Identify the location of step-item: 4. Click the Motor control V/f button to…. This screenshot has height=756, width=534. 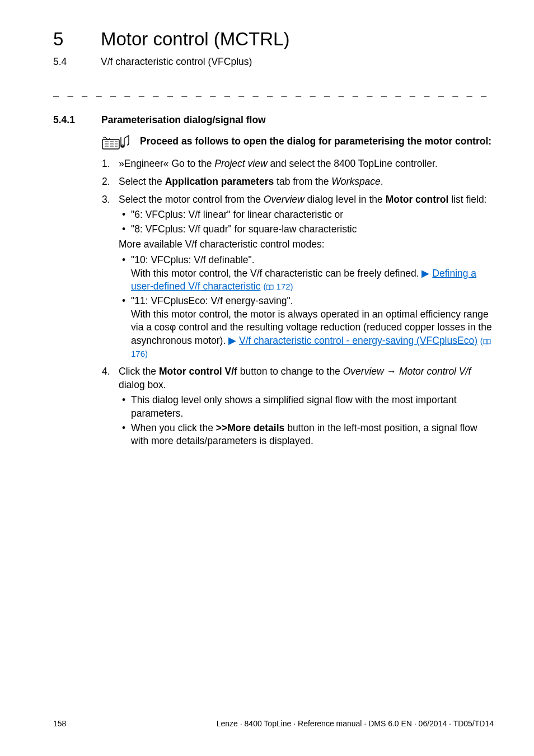
(298, 407).